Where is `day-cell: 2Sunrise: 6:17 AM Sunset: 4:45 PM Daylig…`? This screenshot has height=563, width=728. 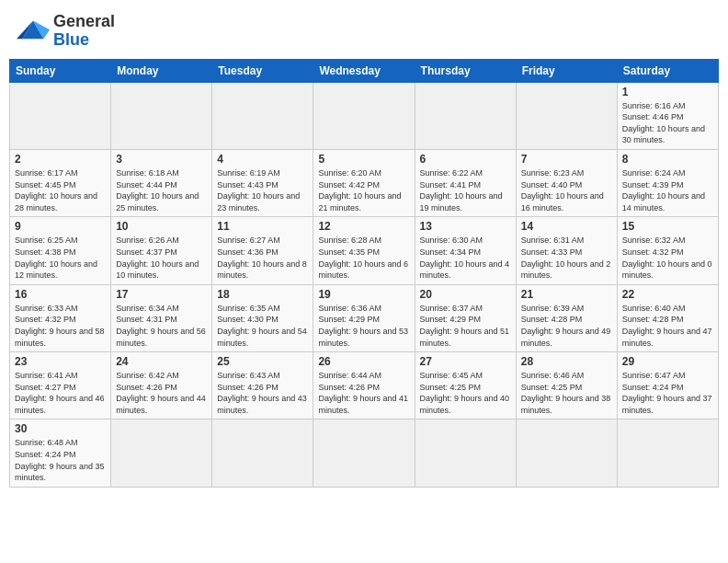 day-cell: 2Sunrise: 6:17 AM Sunset: 4:45 PM Daylig… is located at coordinates (61, 182).